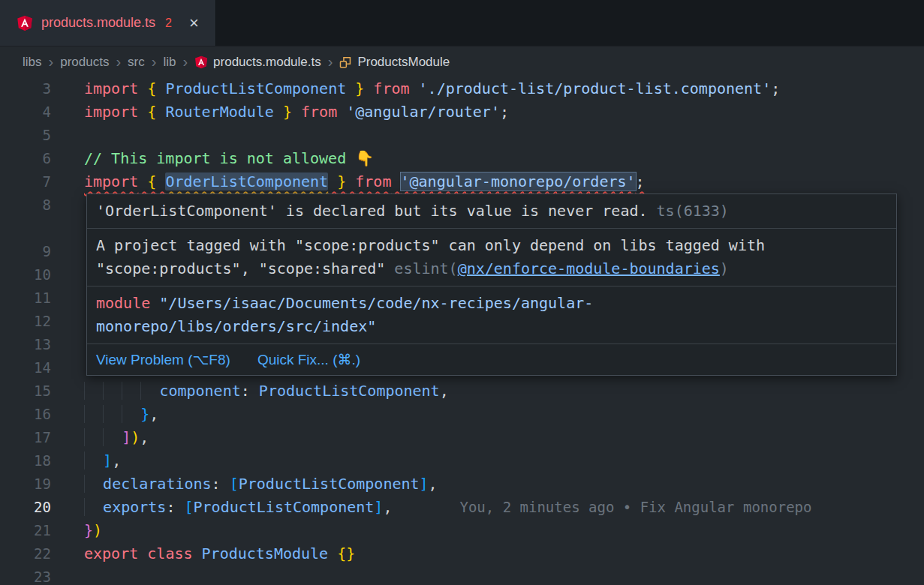 This screenshot has width=924, height=585. Describe the element at coordinates (492, 360) in the screenshot. I see `hover-actions: View Problem (⌥F8) Quick Fix... (⌘.)` at that location.